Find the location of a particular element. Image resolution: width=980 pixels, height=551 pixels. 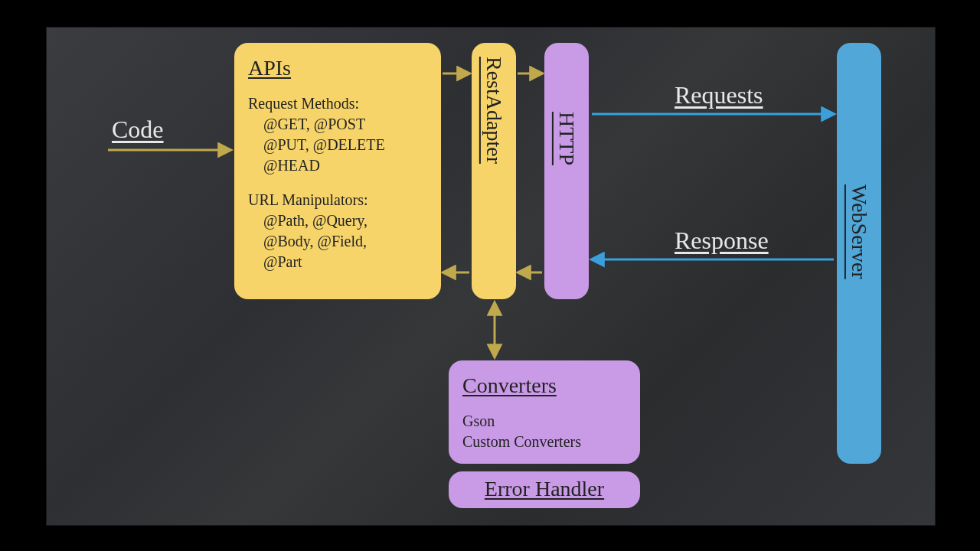

apis-url-heading: URL Manipulators: is located at coordinates (338, 201).